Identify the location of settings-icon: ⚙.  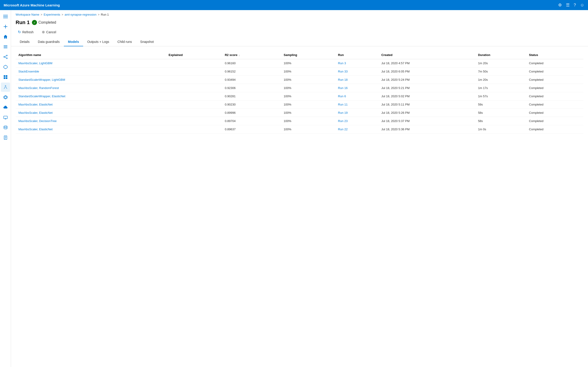
(560, 5).